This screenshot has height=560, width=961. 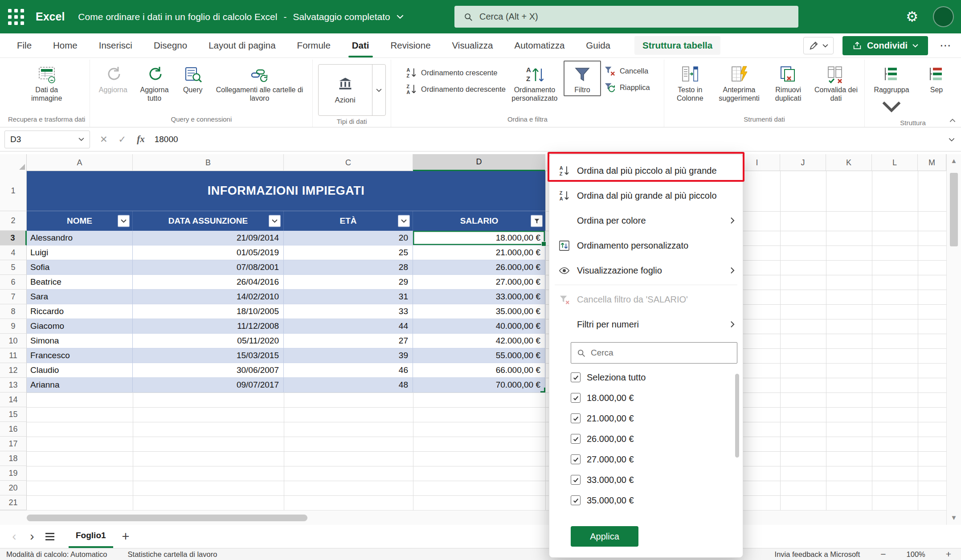 What do you see at coordinates (455, 73) in the screenshot?
I see `sort-ascending-button: AZ Ordinamento crescente` at bounding box center [455, 73].